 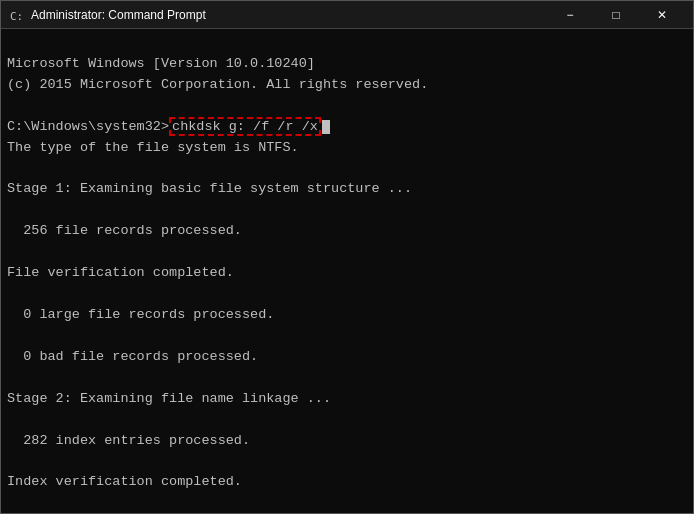 What do you see at coordinates (132, 356) in the screenshot?
I see `line-15: 0 bad file records processed.` at bounding box center [132, 356].